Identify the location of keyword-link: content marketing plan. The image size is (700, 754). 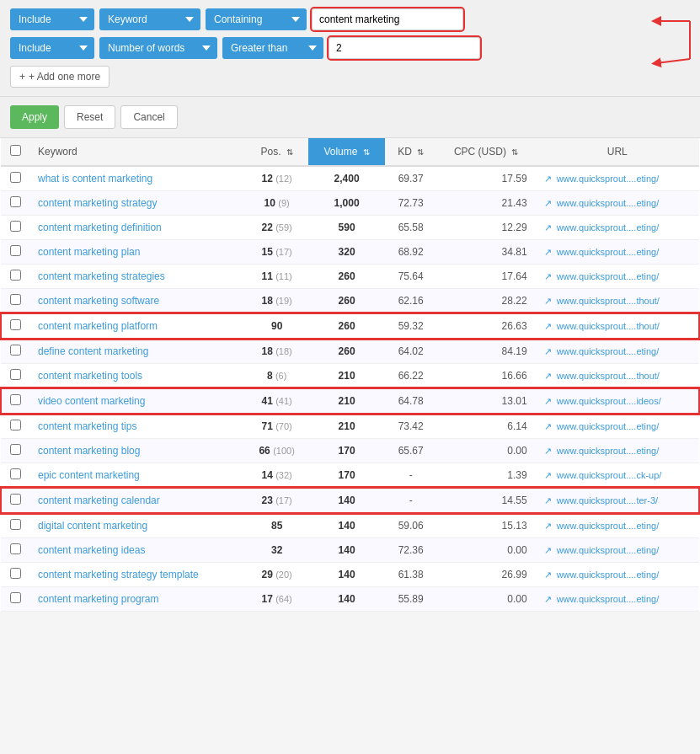
(89, 252).